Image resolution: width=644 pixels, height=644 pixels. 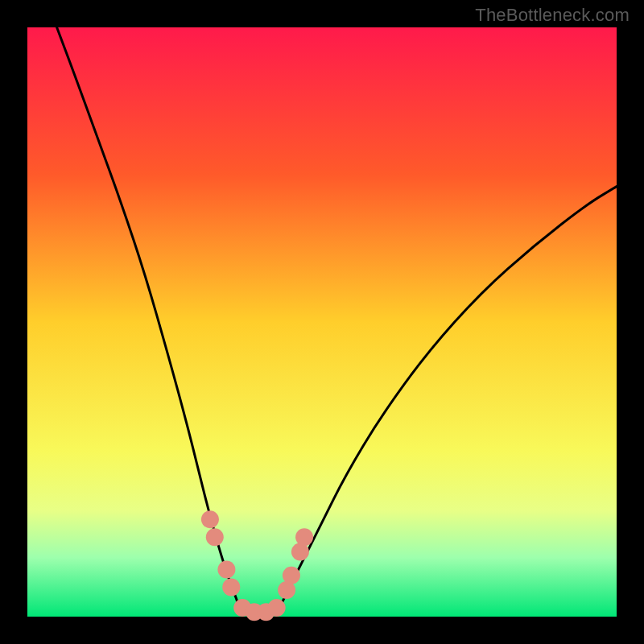 What do you see at coordinates (291, 576) in the screenshot?
I see `marker-right-lower-pair-b` at bounding box center [291, 576].